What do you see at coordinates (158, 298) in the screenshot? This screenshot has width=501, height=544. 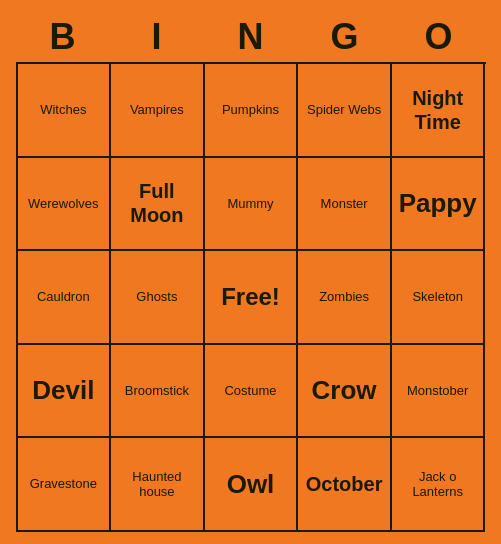 I see `bingo-cell-11: Ghosts` at bounding box center [158, 298].